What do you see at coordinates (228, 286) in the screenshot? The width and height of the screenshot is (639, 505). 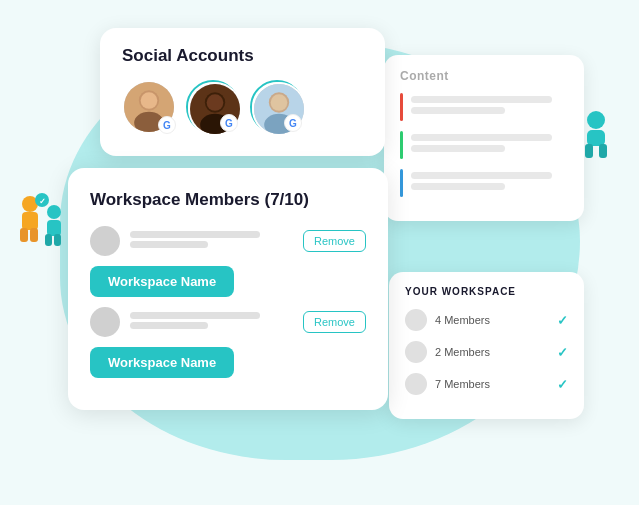 I see `workspace-tag-1: Workspace Name` at bounding box center [228, 286].